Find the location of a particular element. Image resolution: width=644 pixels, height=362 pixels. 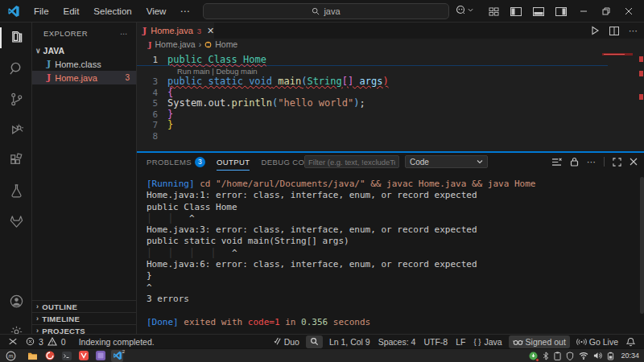

clear-output-icon is located at coordinates (557, 162).